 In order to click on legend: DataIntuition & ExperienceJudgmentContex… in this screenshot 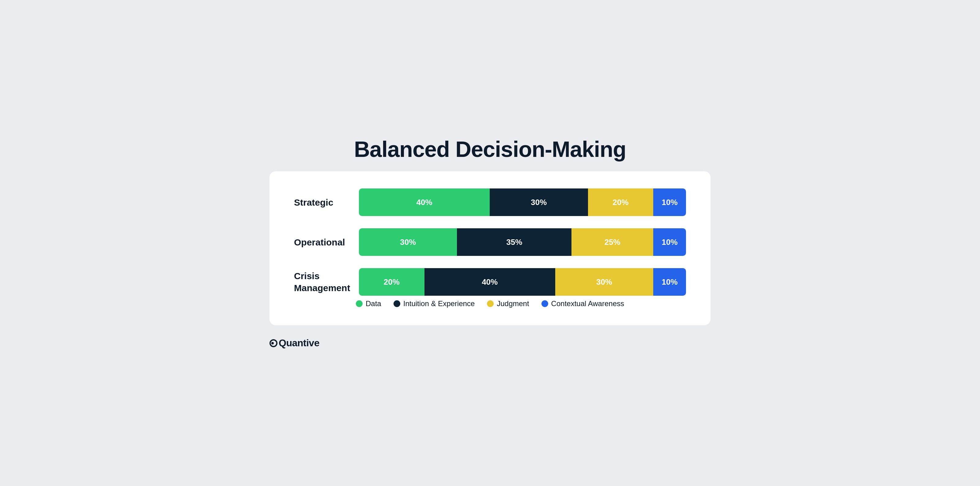, I will do `click(490, 302)`.